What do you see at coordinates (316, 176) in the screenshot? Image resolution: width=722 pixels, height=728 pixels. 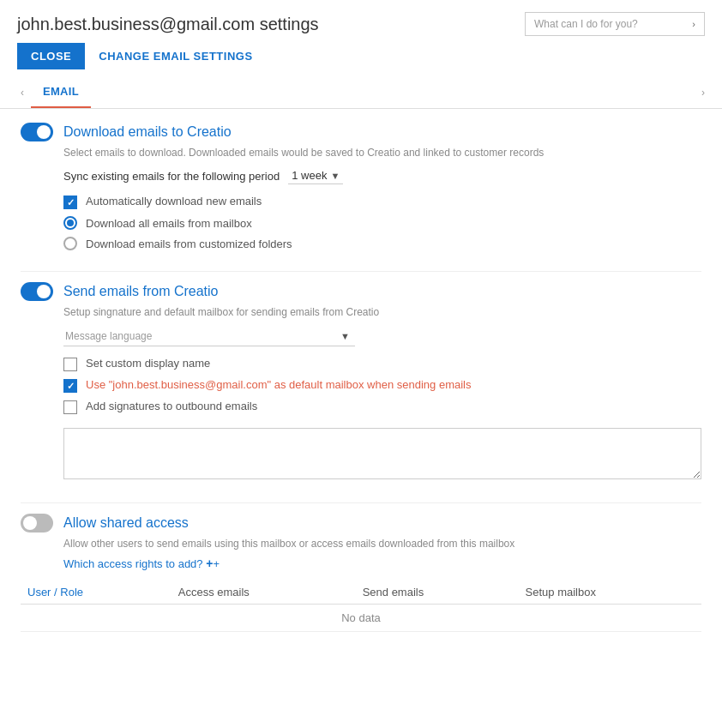 I see `sync-period-dropdown: 1 week ▼` at bounding box center [316, 176].